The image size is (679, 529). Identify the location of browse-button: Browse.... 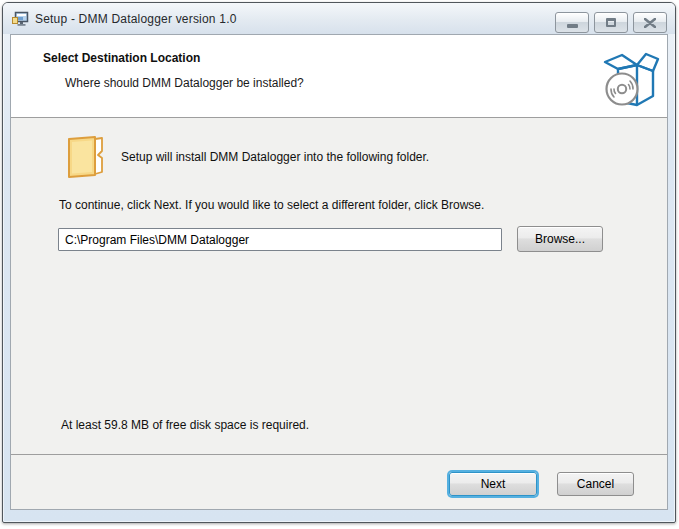
(560, 239).